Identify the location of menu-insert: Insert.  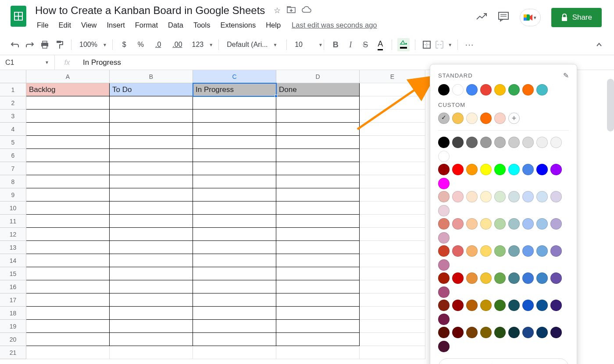
(116, 25).